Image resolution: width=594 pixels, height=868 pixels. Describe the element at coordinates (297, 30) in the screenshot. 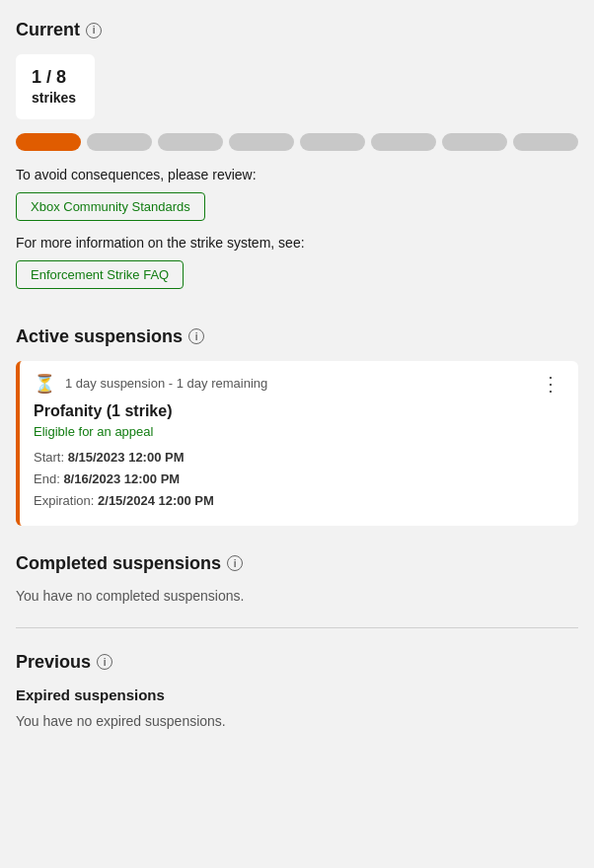

I see `current-title: Current i` at that location.